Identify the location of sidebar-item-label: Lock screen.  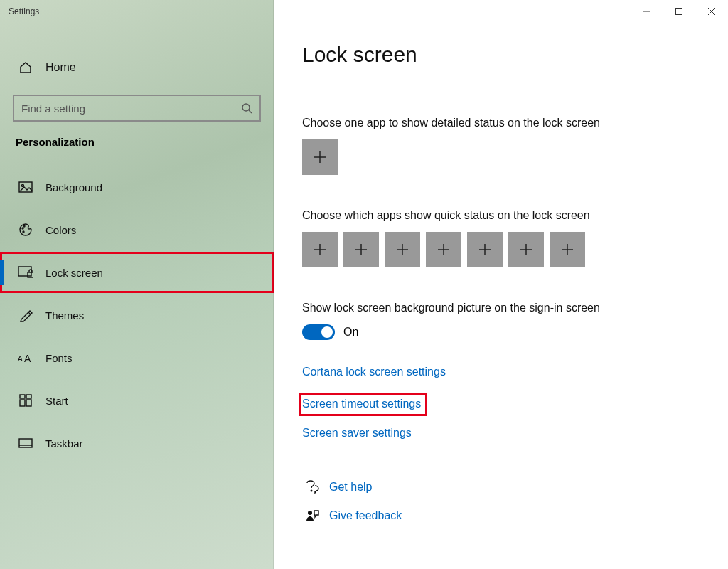
(74, 273).